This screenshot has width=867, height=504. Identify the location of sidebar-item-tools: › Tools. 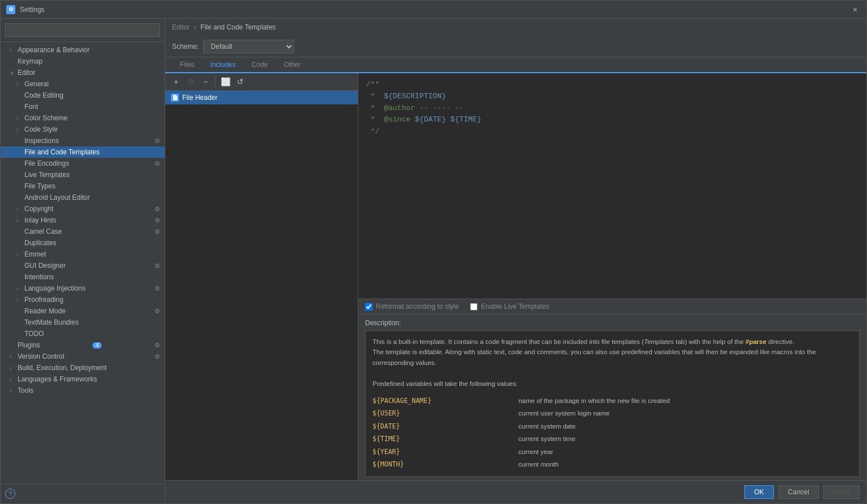
(83, 390).